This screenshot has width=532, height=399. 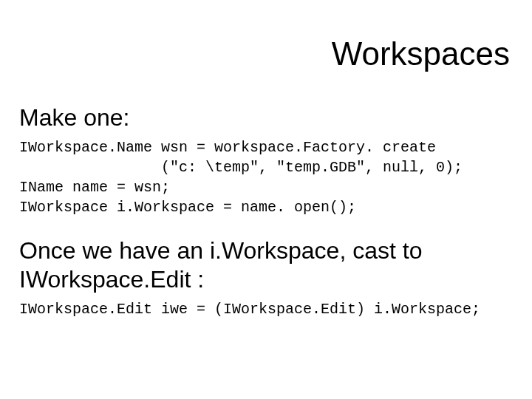 What do you see at coordinates (265, 117) in the screenshot?
I see `section-heading-make-one: Make one:` at bounding box center [265, 117].